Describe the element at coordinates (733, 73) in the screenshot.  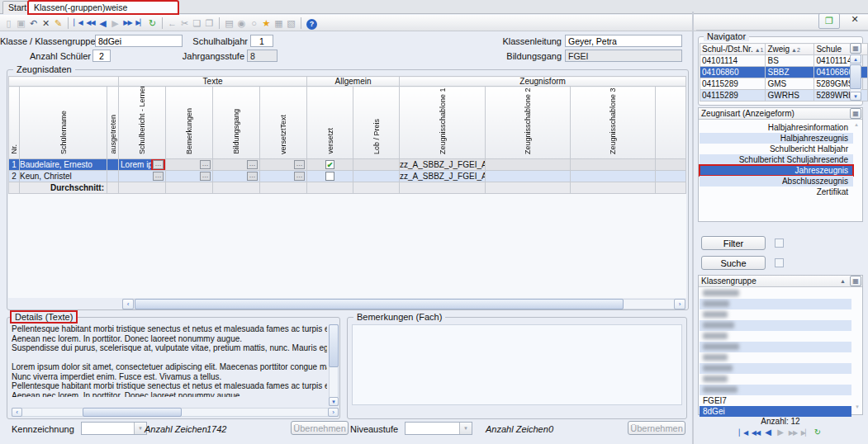
I see `navigator-cell: 04106860` at that location.